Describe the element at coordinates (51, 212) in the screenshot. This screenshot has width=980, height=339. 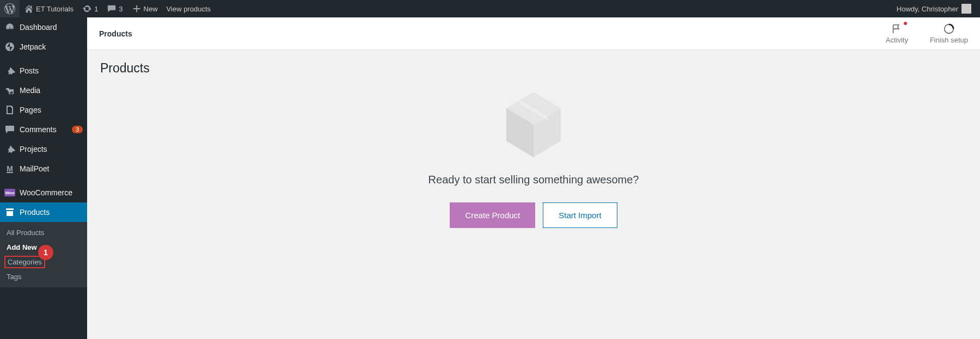
I see `sidebar-label: Products` at that location.